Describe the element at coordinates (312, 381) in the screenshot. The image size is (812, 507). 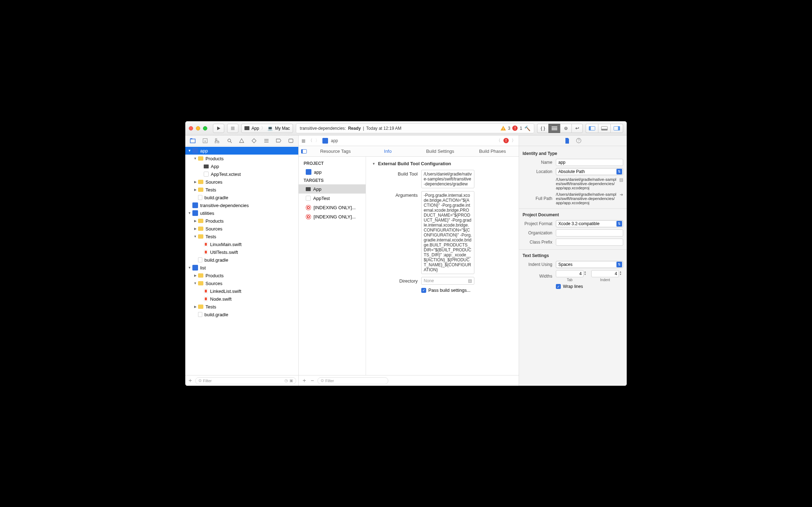
I see `remove-target-button: −` at that location.